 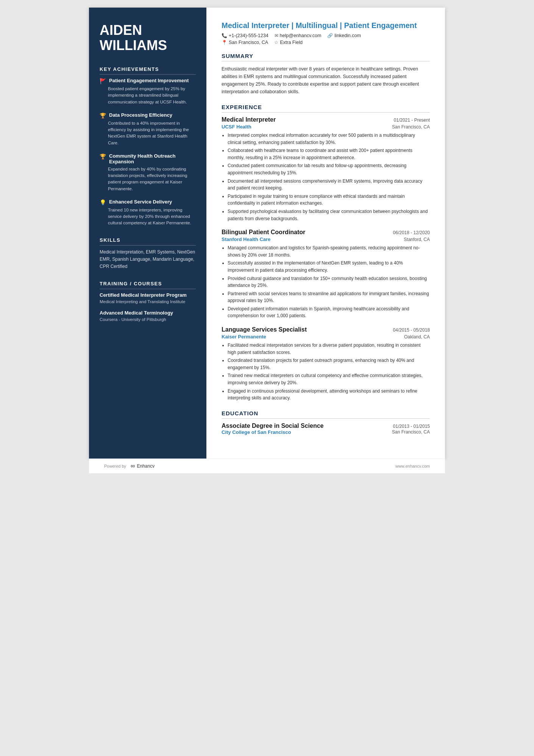 What do you see at coordinates (148, 285) in the screenshot?
I see `training-title: TRAINING / COURSES` at bounding box center [148, 285].